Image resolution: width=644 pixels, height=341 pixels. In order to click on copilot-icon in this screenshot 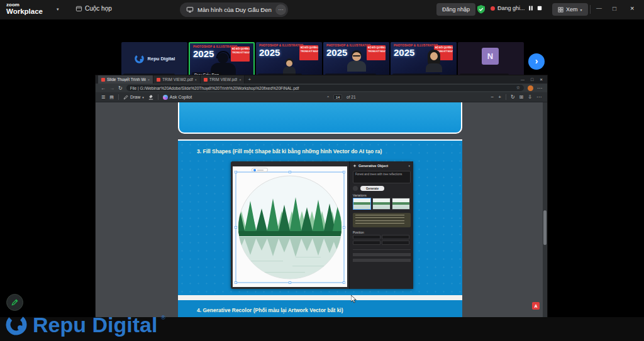, I will do `click(165, 97)`.